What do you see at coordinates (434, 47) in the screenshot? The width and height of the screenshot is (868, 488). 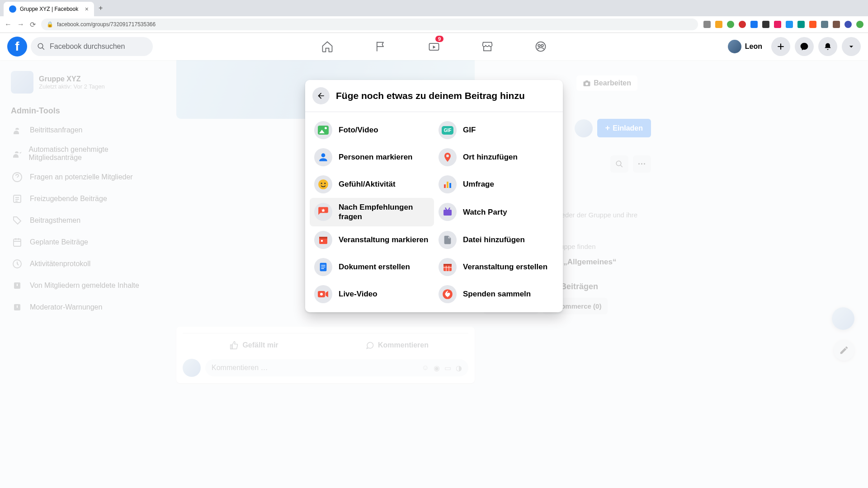 I see `watch-icon` at bounding box center [434, 47].